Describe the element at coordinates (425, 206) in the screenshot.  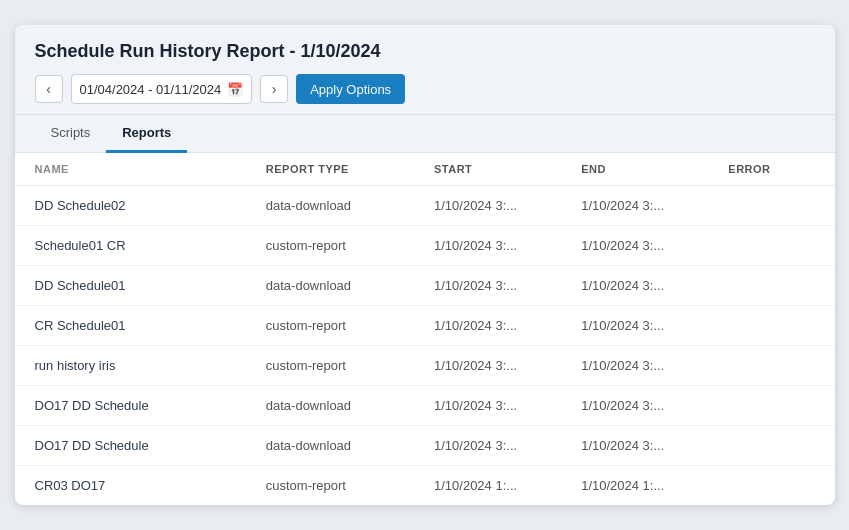
I see `table-row: DD Schedule02 data-download 1/10/2024 3:…` at that location.